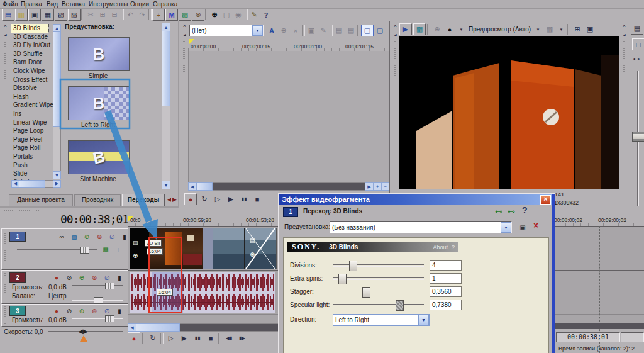 The image size is (644, 353). I want to click on tab-explorer: Проводник, so click(97, 200).